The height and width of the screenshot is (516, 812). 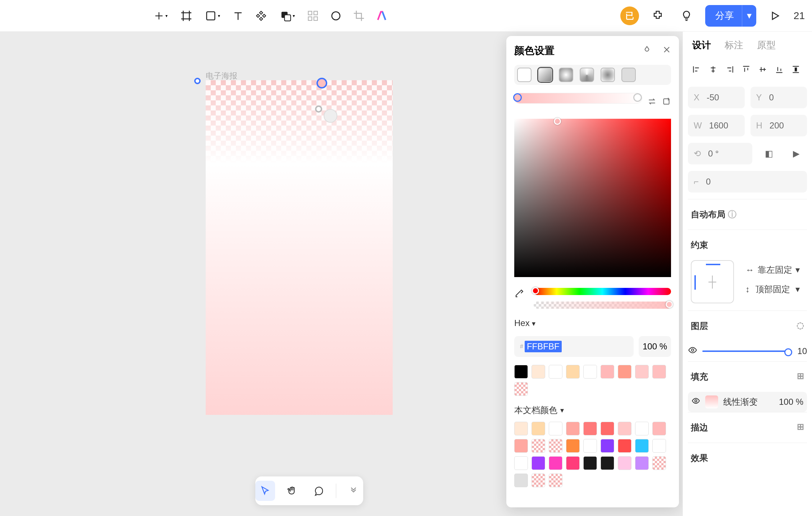 I want to click on alpha-slider, so click(x=602, y=305).